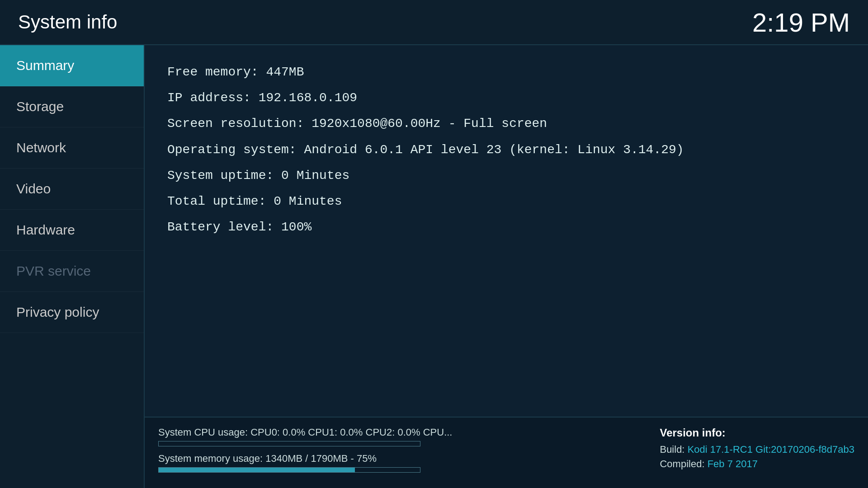  I want to click on screen-resolution-line: Screen resolution: 1920x1080@60.00Hz - F…, so click(506, 124).